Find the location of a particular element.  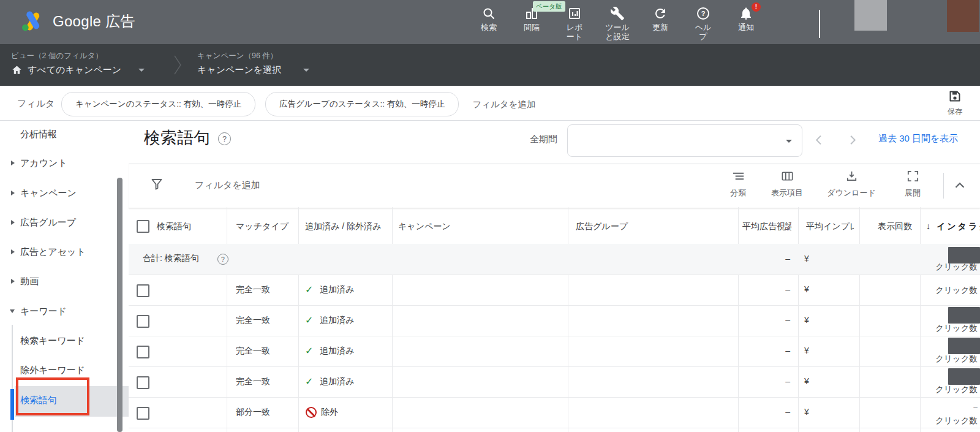

metric-dash: – is located at coordinates (933, 407).